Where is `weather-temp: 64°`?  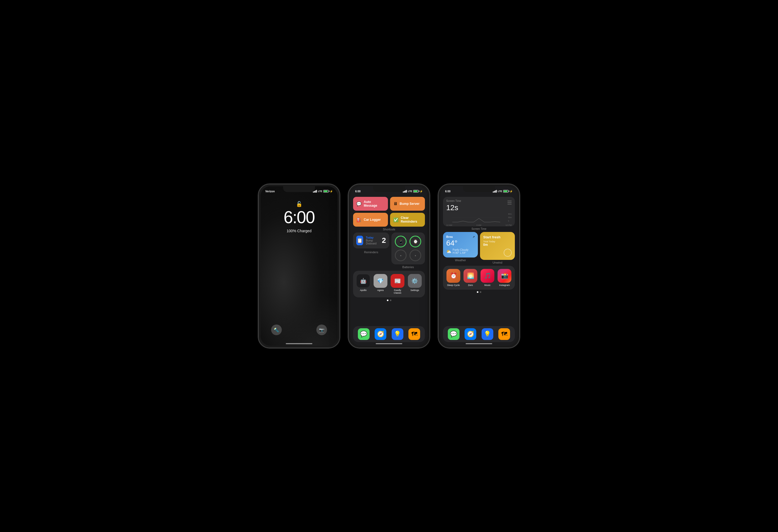
weather-temp: 64° is located at coordinates (461, 243).